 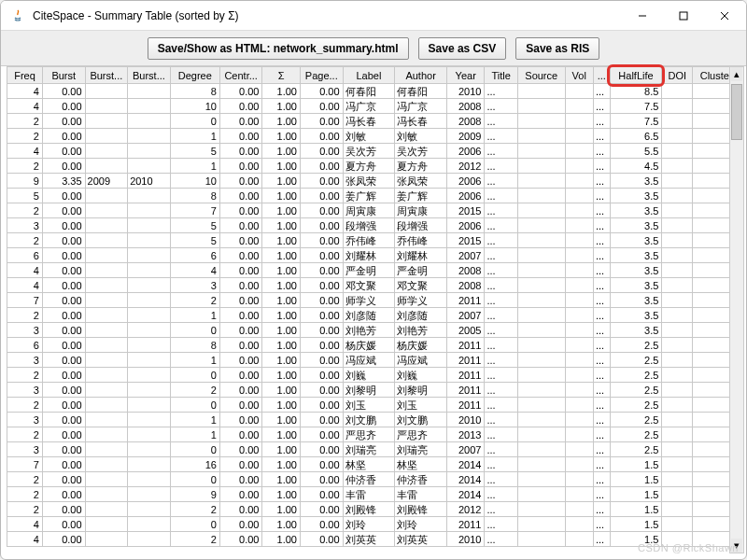 What do you see at coordinates (374, 405) in the screenshot?
I see `table-row: 20.0000.001.000.00刘玉刘玉2011......2.5` at bounding box center [374, 405].